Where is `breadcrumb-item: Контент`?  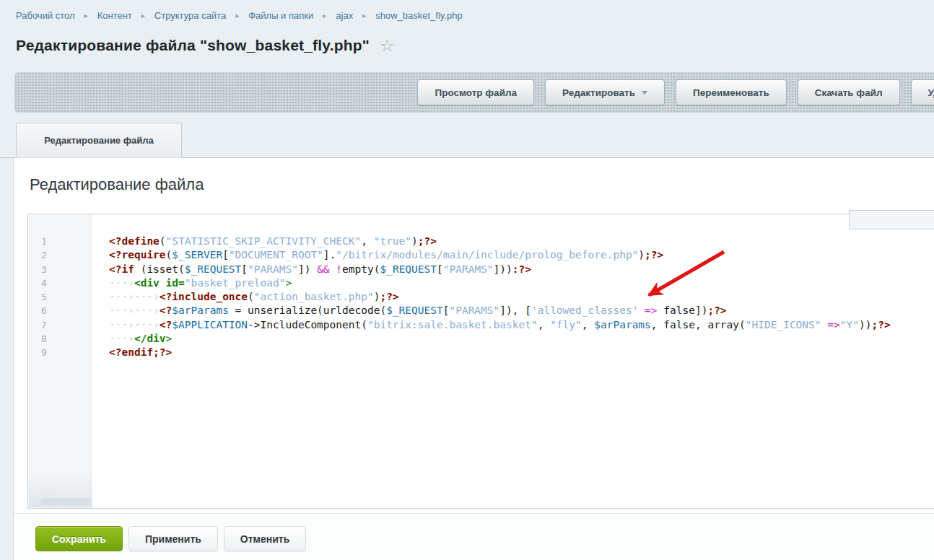 breadcrumb-item: Контент is located at coordinates (115, 16).